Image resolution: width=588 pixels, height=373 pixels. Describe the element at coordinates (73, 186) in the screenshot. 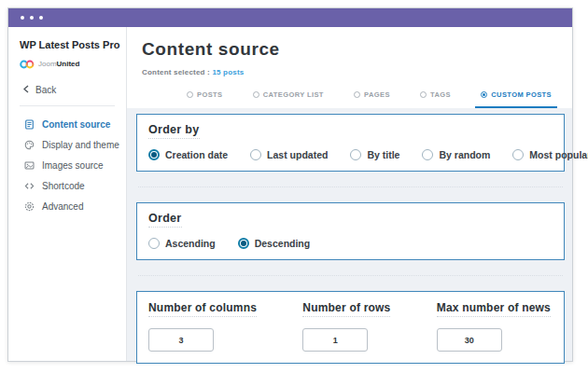

I see `sidebar-item-shortcode: Shortcode` at that location.